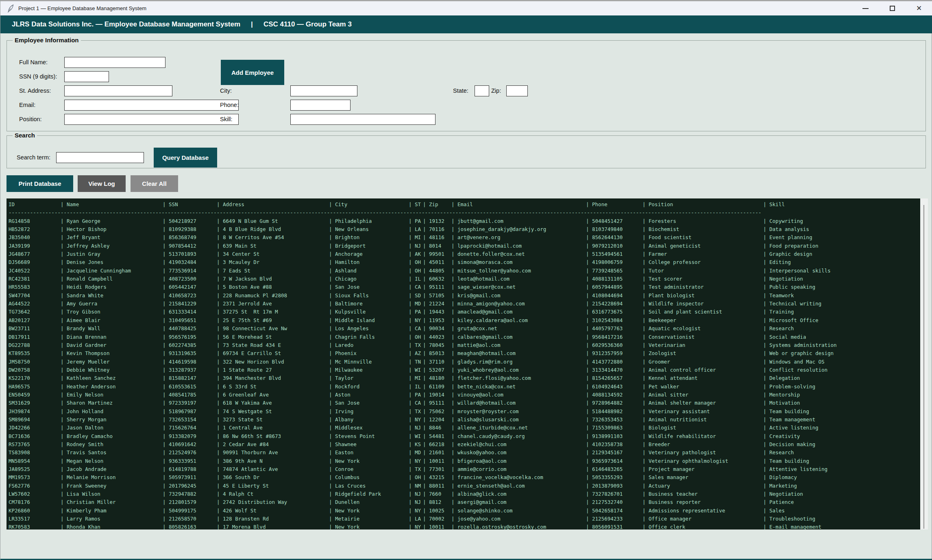 This screenshot has height=560, width=932. What do you see at coordinates (919, 8) in the screenshot?
I see `close-button` at bounding box center [919, 8].